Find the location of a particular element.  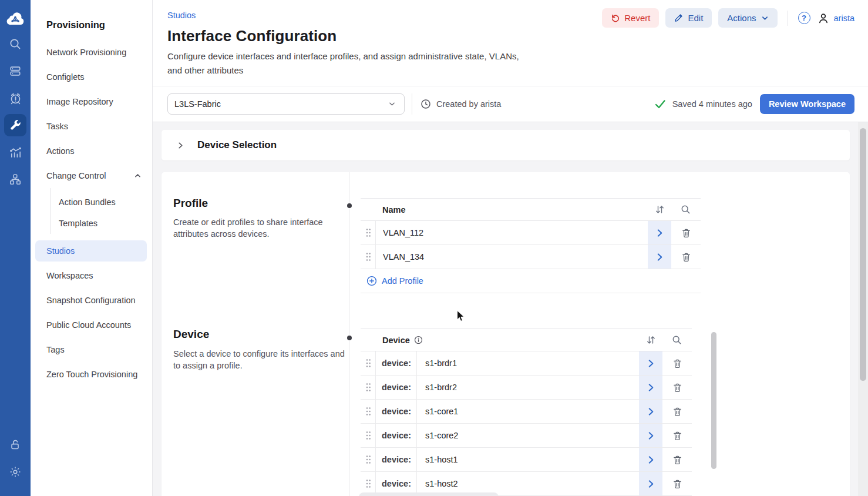

device-name: s1-host1 is located at coordinates (528, 460).